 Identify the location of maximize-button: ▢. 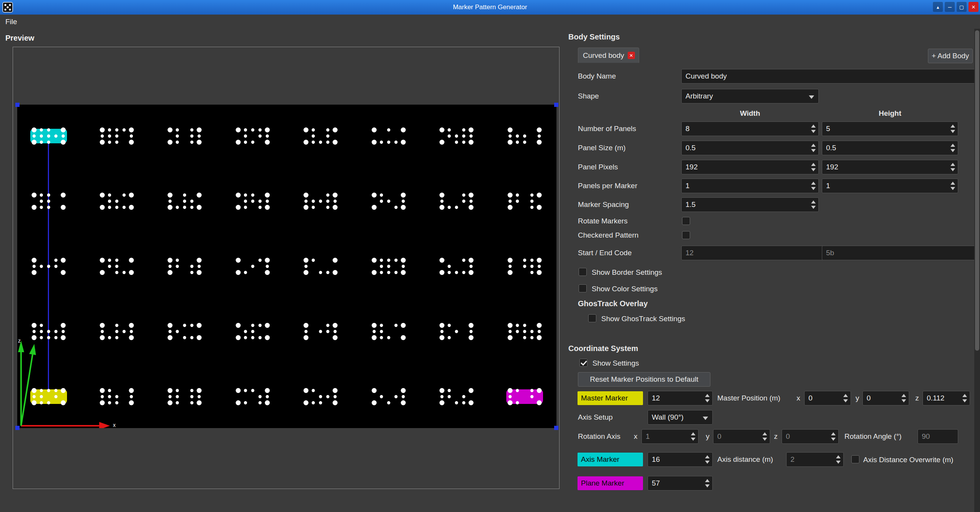
(962, 7).